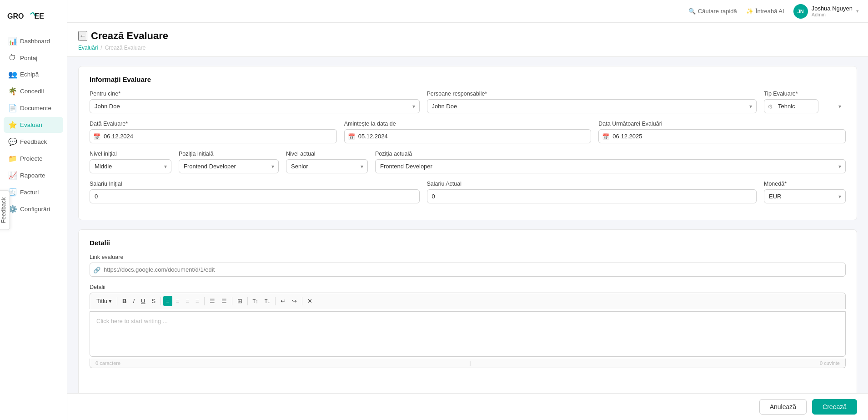 This screenshot has width=868, height=420. What do you see at coordinates (327, 167) in the screenshot?
I see `nivel-actual-select: Junior Middle Senior` at bounding box center [327, 167].